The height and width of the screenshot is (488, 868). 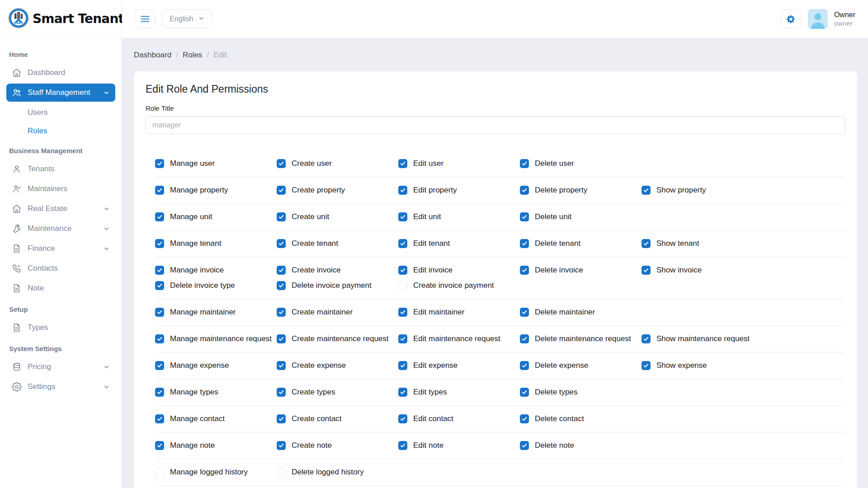 What do you see at coordinates (193, 55) in the screenshot?
I see `breadcrumb-item-roles: Roles` at bounding box center [193, 55].